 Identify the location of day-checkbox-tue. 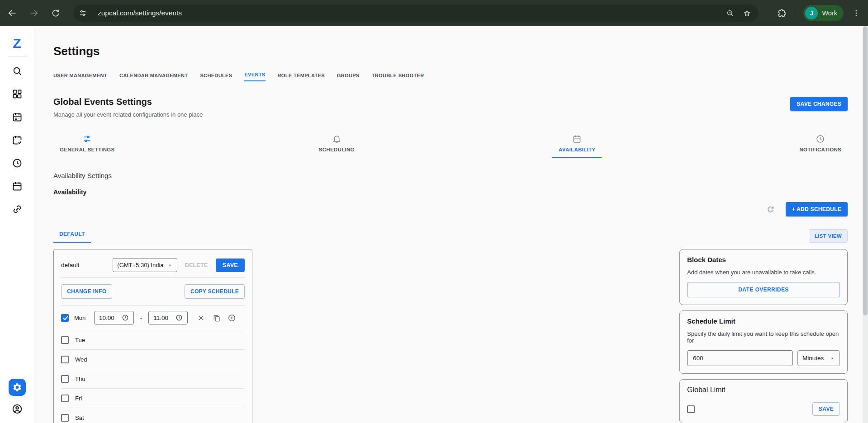
(65, 340).